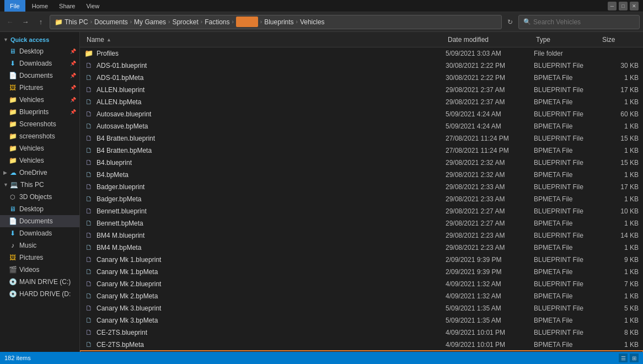  Describe the element at coordinates (41, 22) in the screenshot. I see `up-button: ↑` at that location.